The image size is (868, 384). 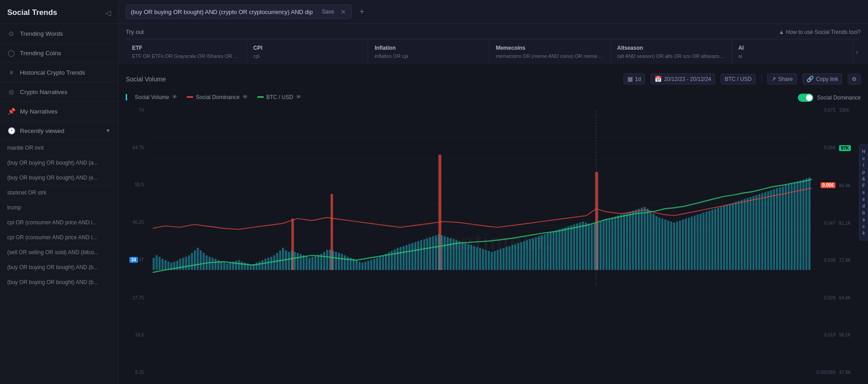 I want to click on add-query-button: +, so click(x=362, y=12).